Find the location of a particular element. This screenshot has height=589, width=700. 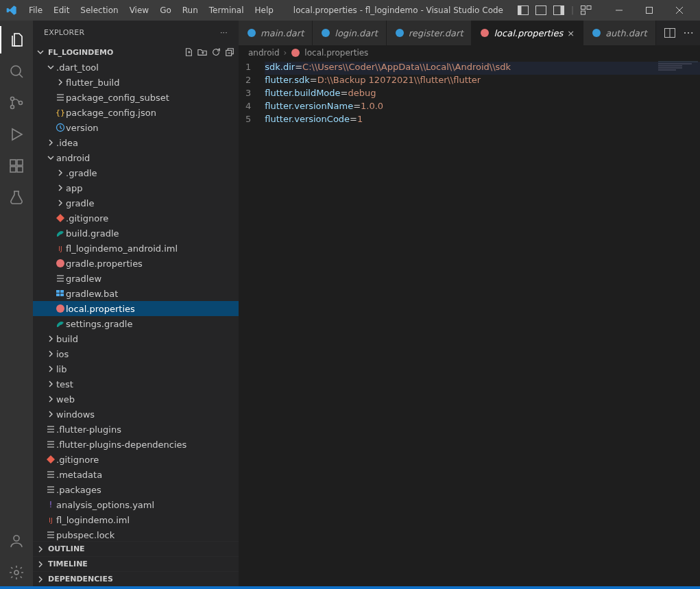

tree-label: flutter_build is located at coordinates (93, 82).